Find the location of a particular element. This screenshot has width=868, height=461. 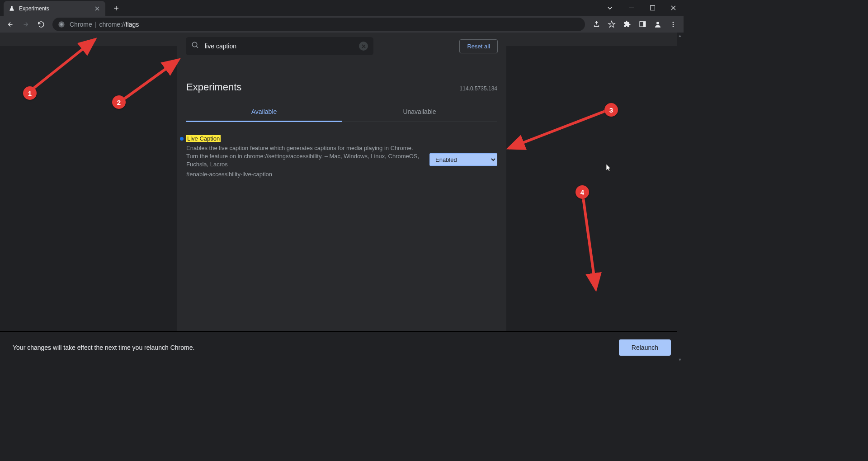

omnibox-url-suffix: flags is located at coordinates (132, 24).